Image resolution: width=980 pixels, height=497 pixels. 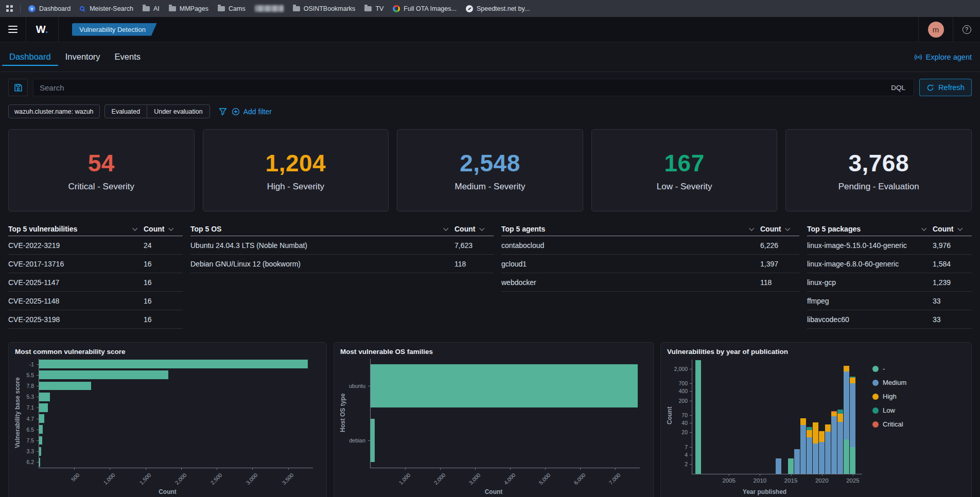 I want to click on sort-header-name: Top 5 agents, so click(x=631, y=229).